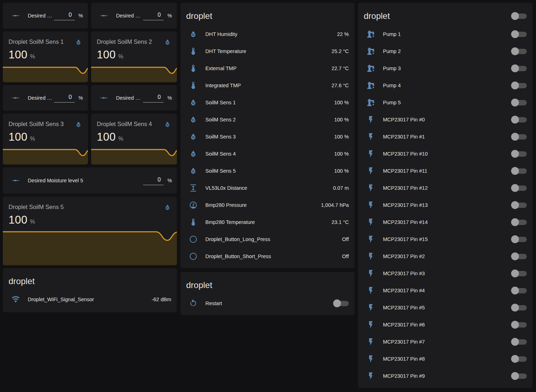  Describe the element at coordinates (445, 103) in the screenshot. I see `switch-row: Pump 5` at that location.